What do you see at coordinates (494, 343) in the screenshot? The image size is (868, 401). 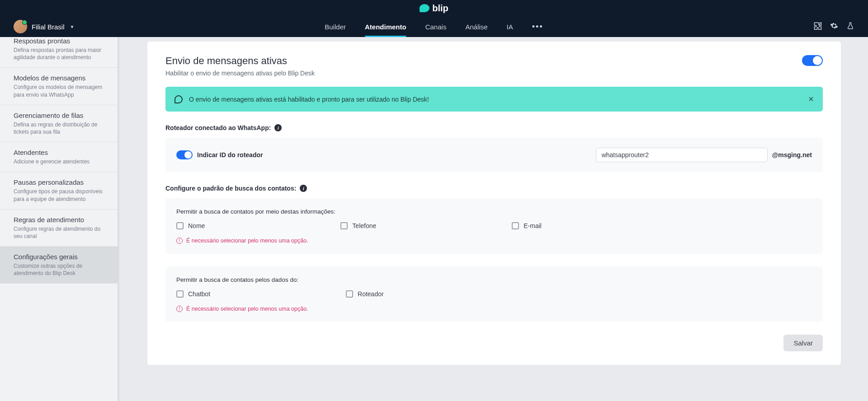 I see `actions-row: Salvar` at bounding box center [494, 343].